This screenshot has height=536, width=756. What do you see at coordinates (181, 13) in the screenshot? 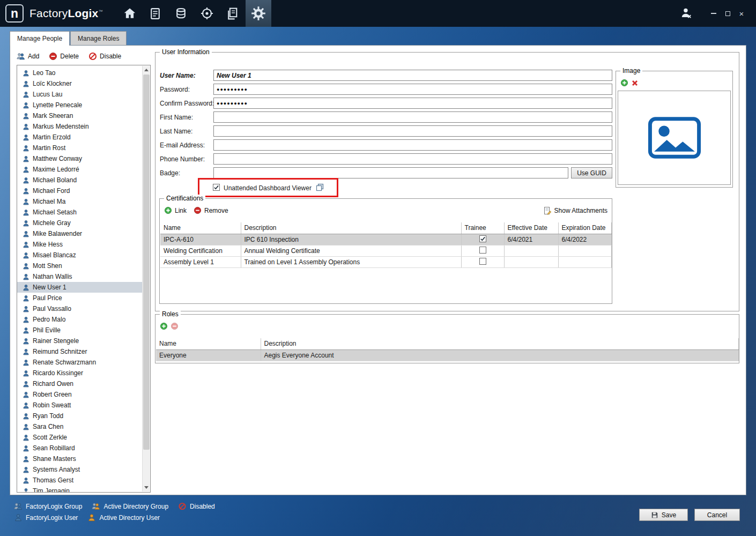
I see `nav-data` at bounding box center [181, 13].